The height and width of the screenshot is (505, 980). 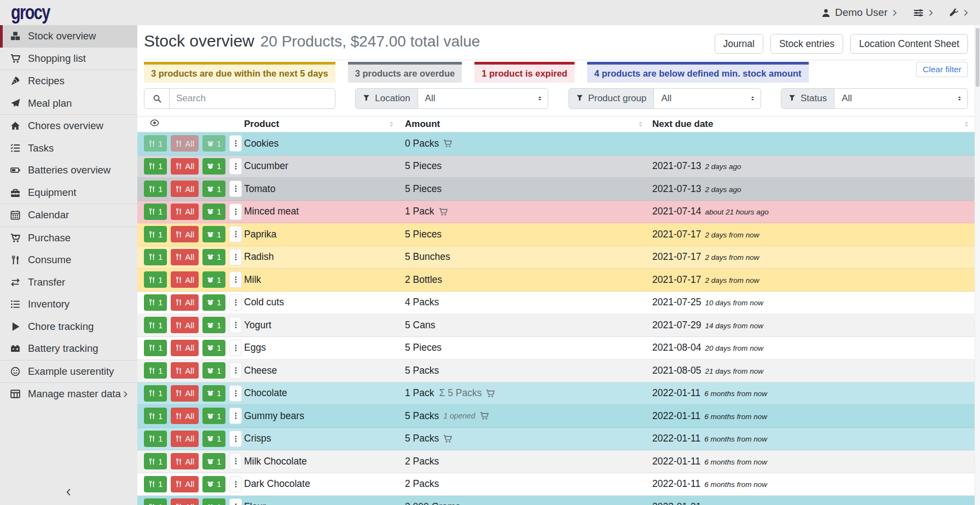 I want to click on scrollbar-track, so click(x=977, y=265).